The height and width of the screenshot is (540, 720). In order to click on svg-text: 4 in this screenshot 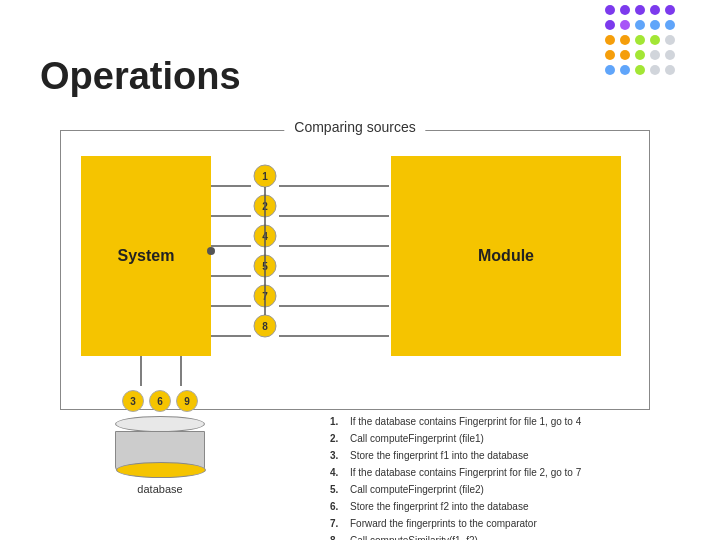, I will do `click(265, 236)`.